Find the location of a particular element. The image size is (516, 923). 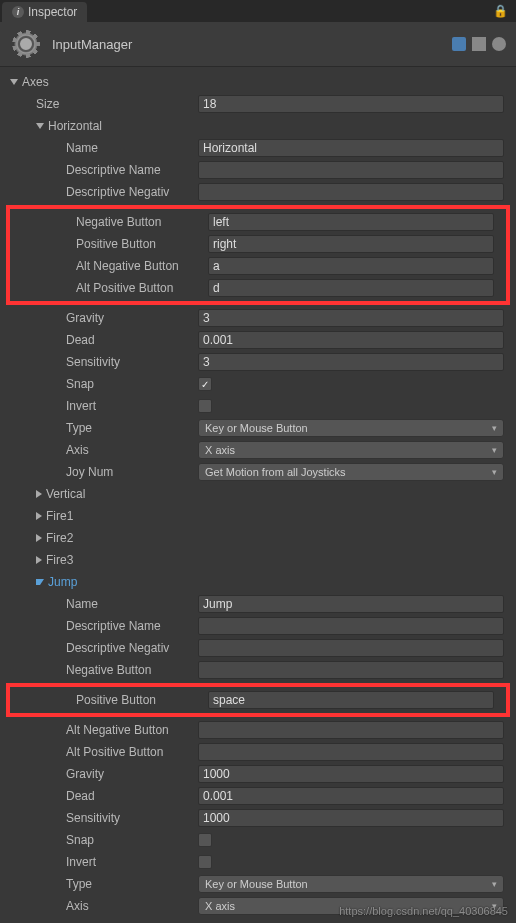

highlight-box-1: Negative Button Positive Button Alt Nega… is located at coordinates (258, 255).